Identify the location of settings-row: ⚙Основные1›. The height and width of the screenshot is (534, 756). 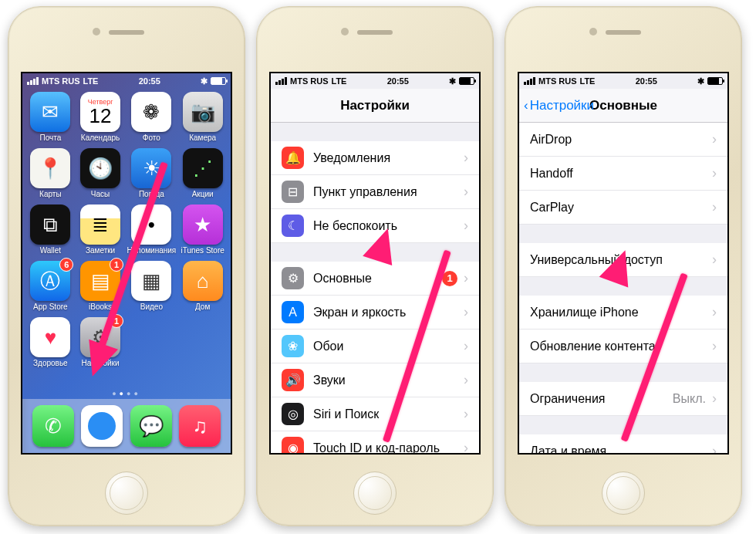
(375, 279).